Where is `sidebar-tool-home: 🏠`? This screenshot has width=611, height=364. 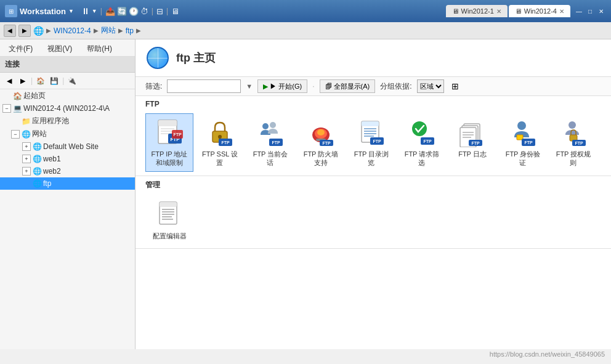
sidebar-tool-home: 🏠 is located at coordinates (41, 81).